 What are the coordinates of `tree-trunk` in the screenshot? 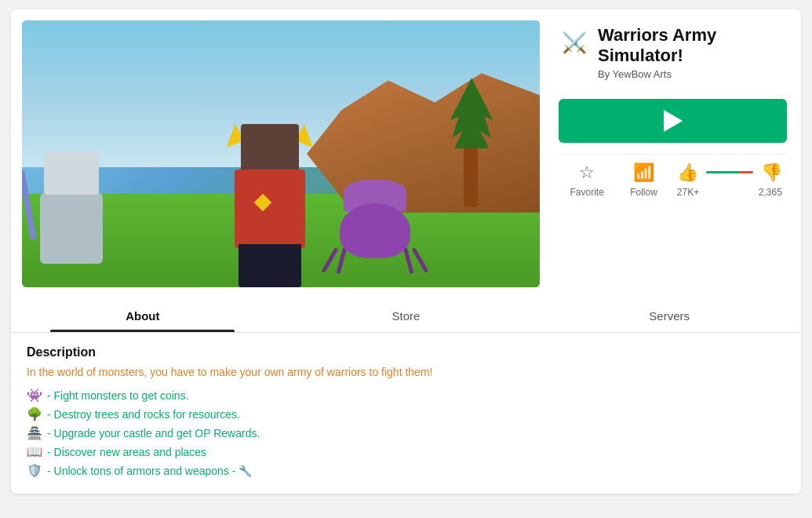 It's located at (471, 176).